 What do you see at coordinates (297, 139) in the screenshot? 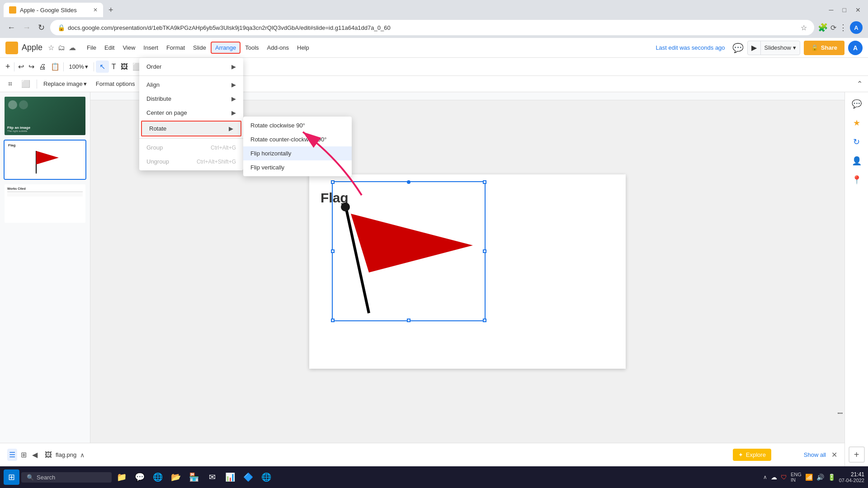
I see `rotate-ccw-item: Rotate counter-clockwise 90°` at bounding box center [297, 139].